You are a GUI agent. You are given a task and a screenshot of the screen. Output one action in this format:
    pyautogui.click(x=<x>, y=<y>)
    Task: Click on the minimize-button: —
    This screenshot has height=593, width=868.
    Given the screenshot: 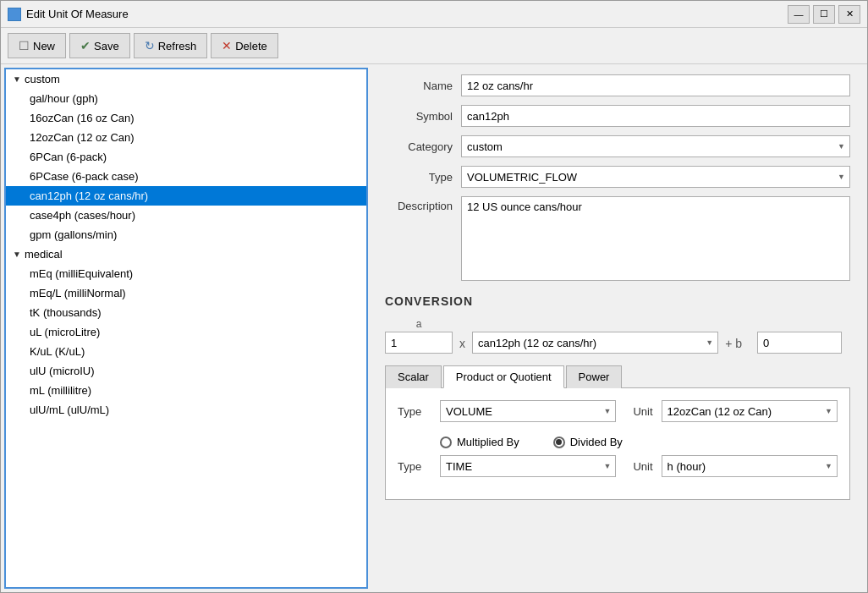 What is the action you would take?
    pyautogui.click(x=799, y=14)
    